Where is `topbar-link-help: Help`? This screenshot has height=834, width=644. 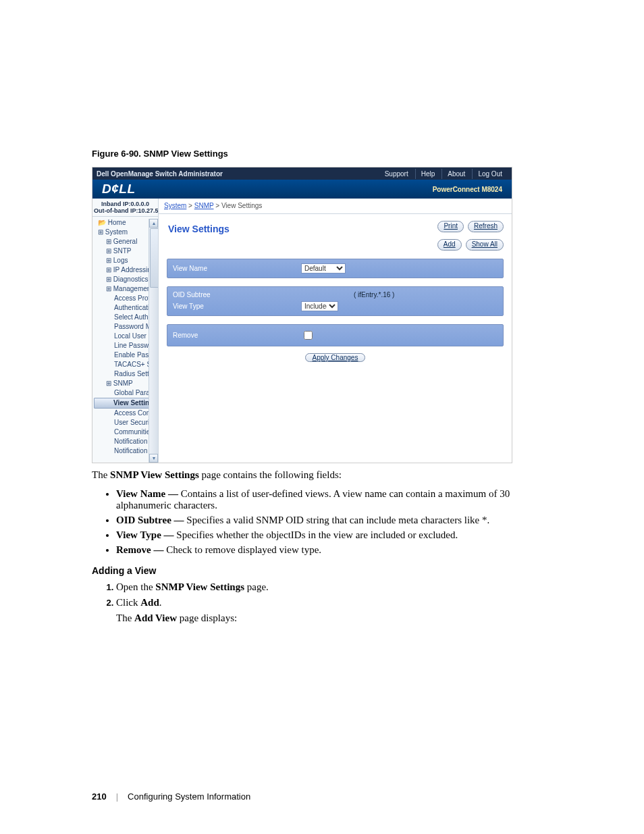
topbar-link-help: Help is located at coordinates (428, 174).